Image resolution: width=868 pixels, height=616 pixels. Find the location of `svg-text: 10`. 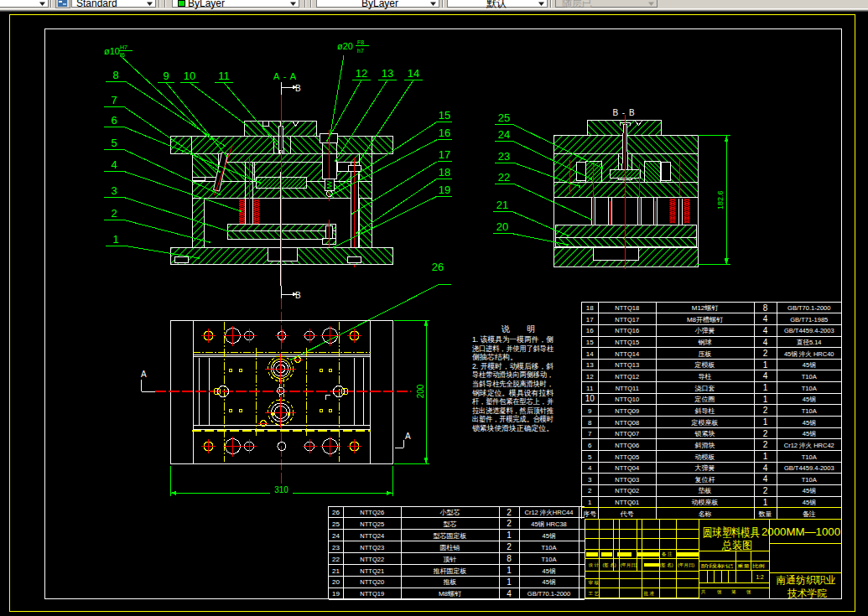

svg-text: 10 is located at coordinates (190, 75).